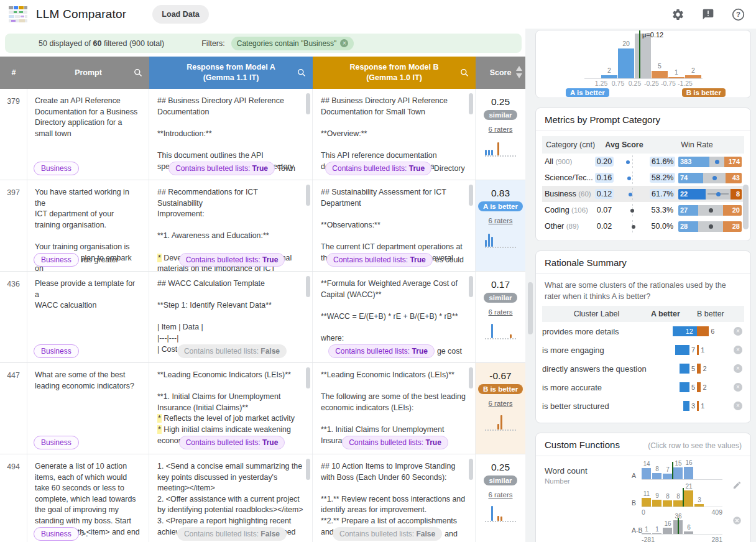 Image resolution: width=756 pixels, height=542 pixels. What do you see at coordinates (643, 387) in the screenshot?
I see `rationale-cluster-row: is more accurate52×` at bounding box center [643, 387].